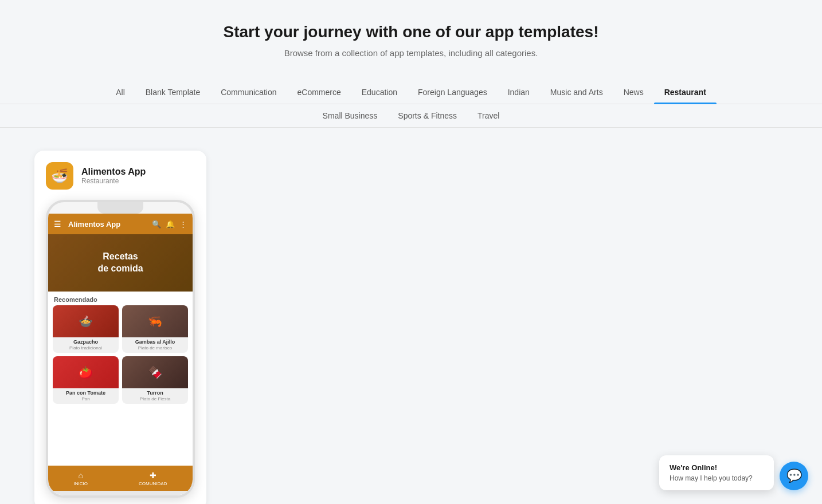  What do you see at coordinates (123, 496) in the screenshot?
I see `android-home-icon: ○` at bounding box center [123, 496].